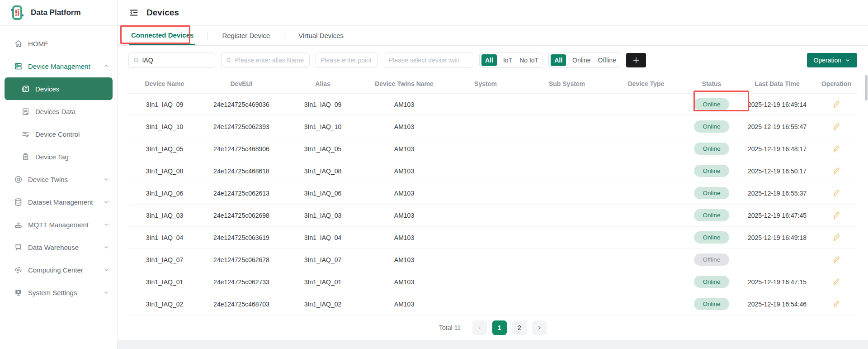  What do you see at coordinates (59, 179) in the screenshot?
I see `sidebar-item-device-twins: Device Twins` at bounding box center [59, 179].